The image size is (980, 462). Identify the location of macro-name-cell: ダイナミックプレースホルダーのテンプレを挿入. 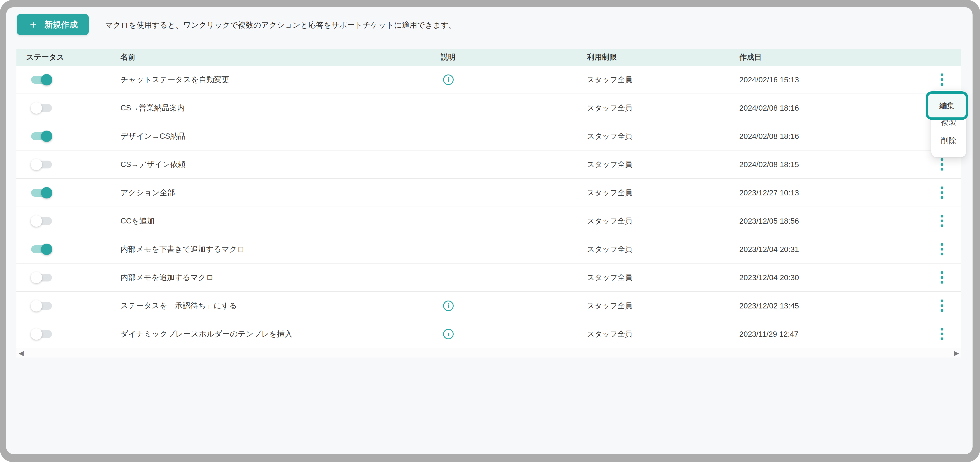
(207, 334).